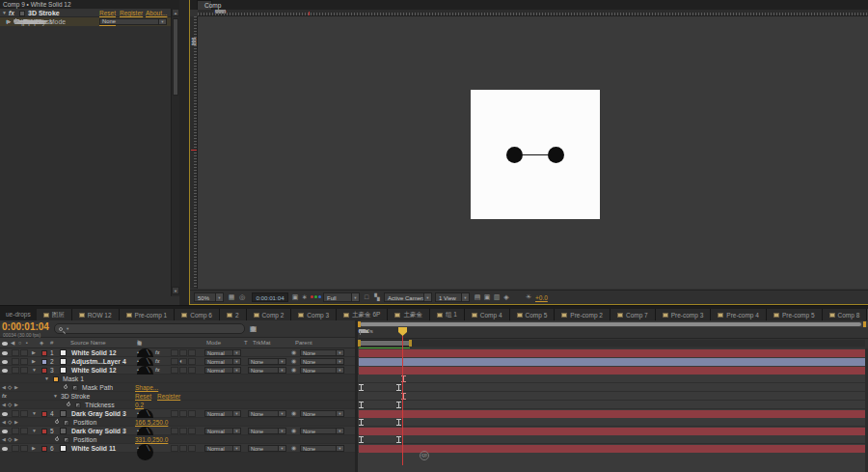 The image size is (868, 472). Describe the element at coordinates (177, 430) in the screenshot. I see `layer-row-5: 5 Dark Gray Solid 3 Normal None None` at that location.